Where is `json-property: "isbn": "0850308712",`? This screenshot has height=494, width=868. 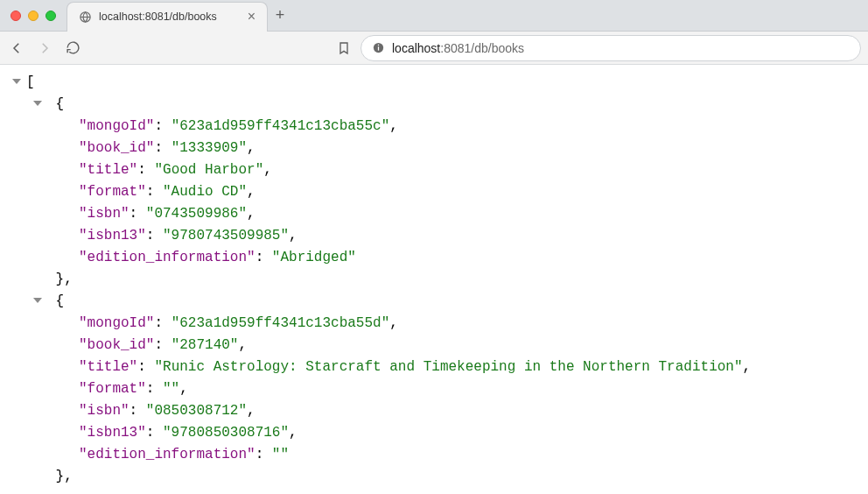 json-property: "isbn": "0850308712", is located at coordinates (434, 412).